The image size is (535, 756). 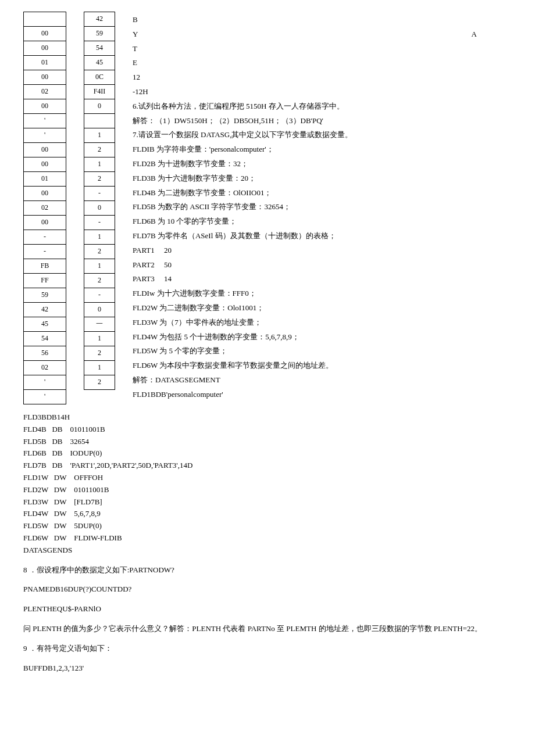 What do you see at coordinates (268, 526) in the screenshot?
I see `code-line: FLD5W DW 5DUP(0)` at bounding box center [268, 526].